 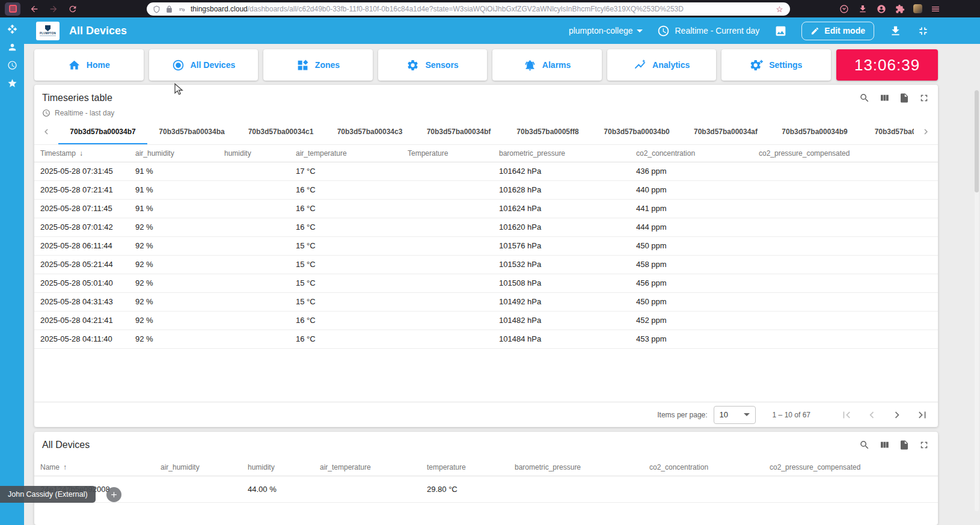 What do you see at coordinates (433, 65) in the screenshot?
I see `nav-item-sensors: Sensors` at bounding box center [433, 65].